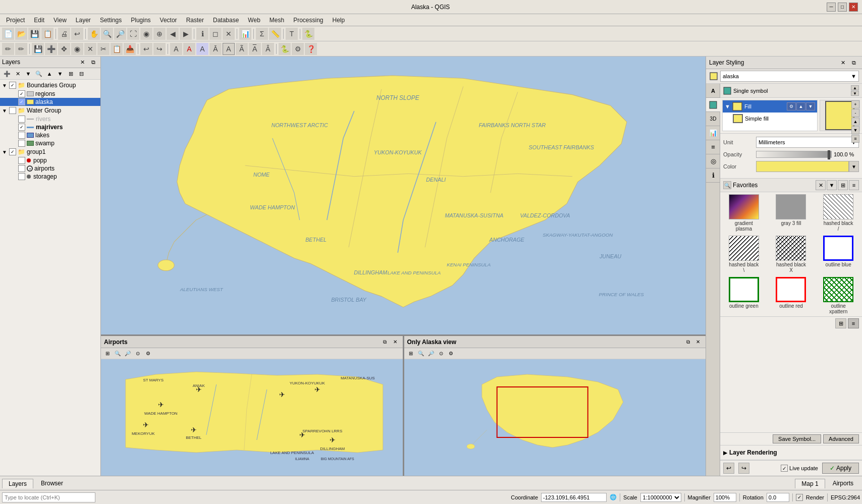  I want to click on fav-hashed-slash: hashed black /, so click(838, 213).